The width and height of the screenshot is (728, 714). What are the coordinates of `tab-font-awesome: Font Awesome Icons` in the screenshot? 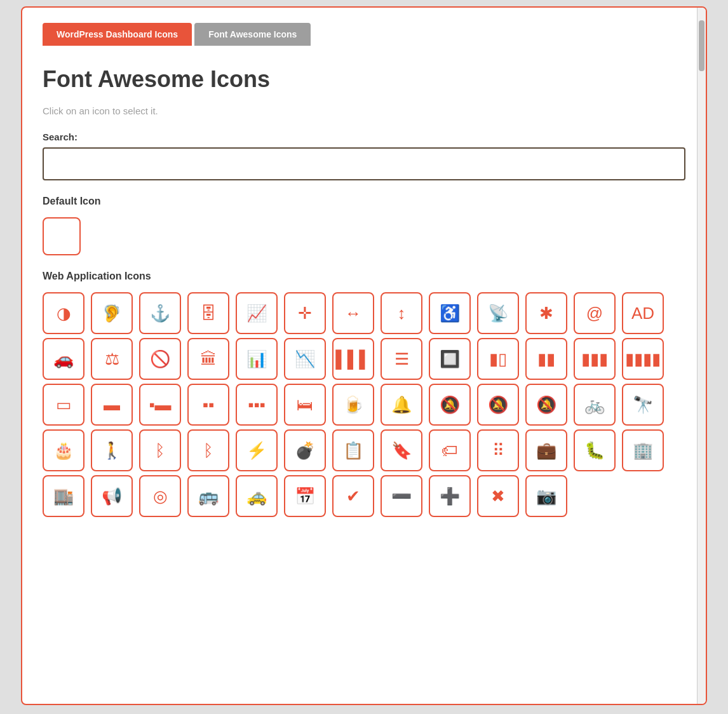 It's located at (253, 34).